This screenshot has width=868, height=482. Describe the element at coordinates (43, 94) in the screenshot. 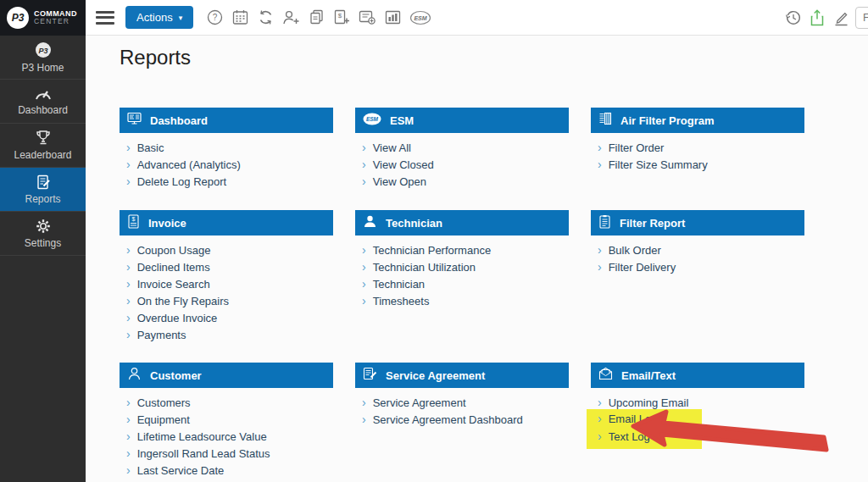

I see `gauge-icon` at that location.